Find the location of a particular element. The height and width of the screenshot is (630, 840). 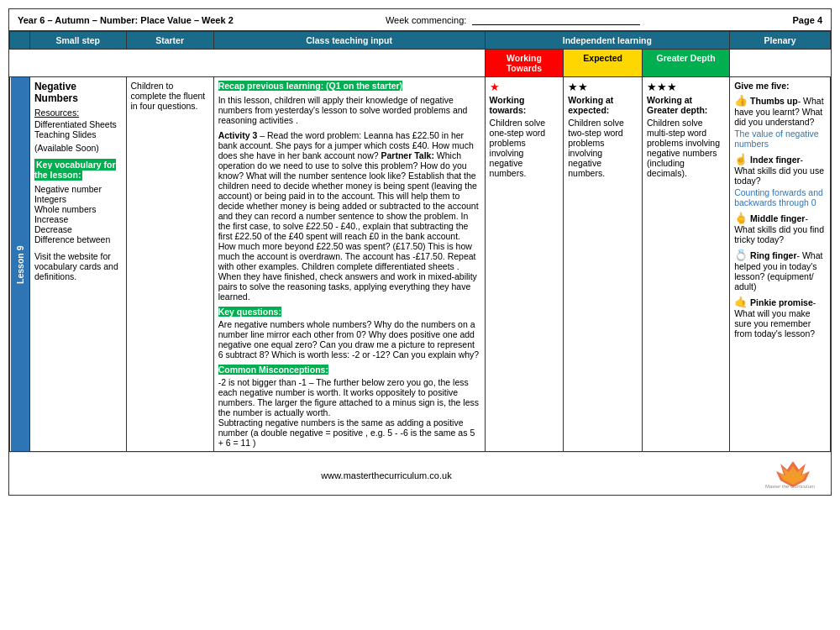

teaching-col-header: Class teaching input is located at coordinates (349, 40).